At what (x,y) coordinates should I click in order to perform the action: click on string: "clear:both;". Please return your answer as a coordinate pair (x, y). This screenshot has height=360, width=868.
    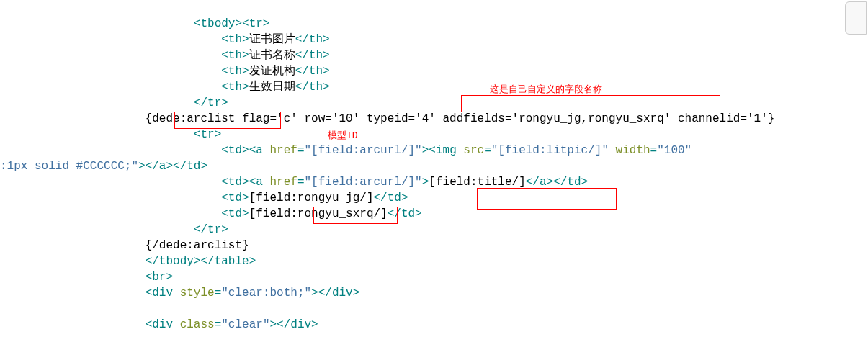
    Looking at the image, I should click on (267, 293).